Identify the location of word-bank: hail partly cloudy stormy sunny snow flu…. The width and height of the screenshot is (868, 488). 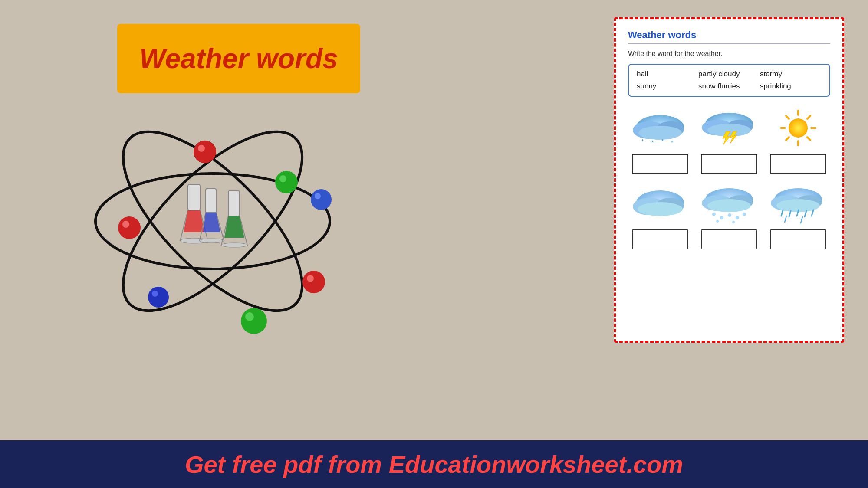
(729, 80).